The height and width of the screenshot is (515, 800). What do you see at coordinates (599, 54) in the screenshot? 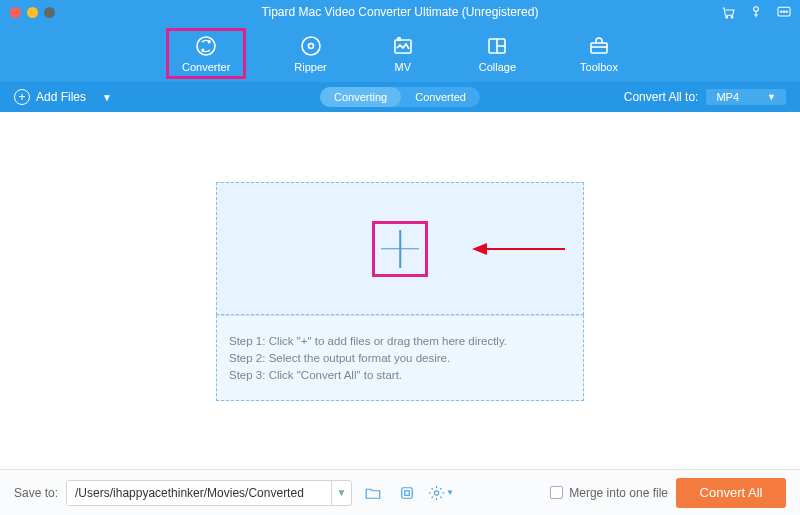
I see `nav-tab-toolbox: Toolbox` at bounding box center [599, 54].